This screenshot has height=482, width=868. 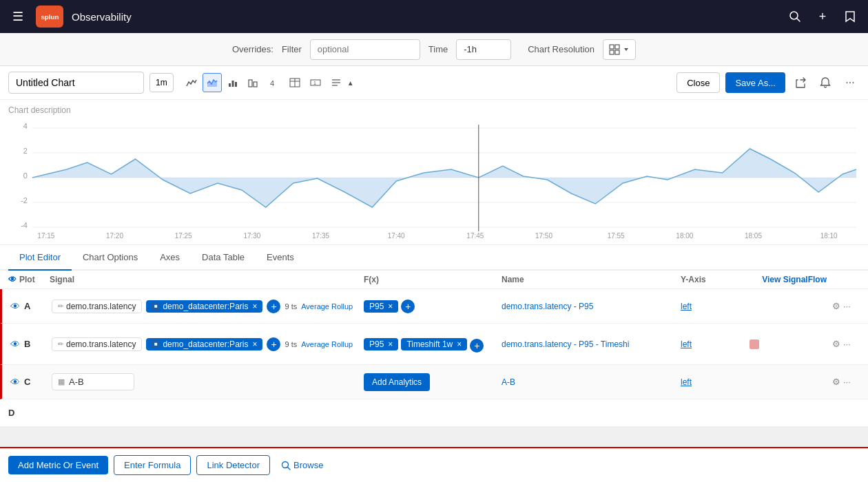 I want to click on row-b-fx: P95 × Timeshift 1w × +, so click(x=433, y=344).